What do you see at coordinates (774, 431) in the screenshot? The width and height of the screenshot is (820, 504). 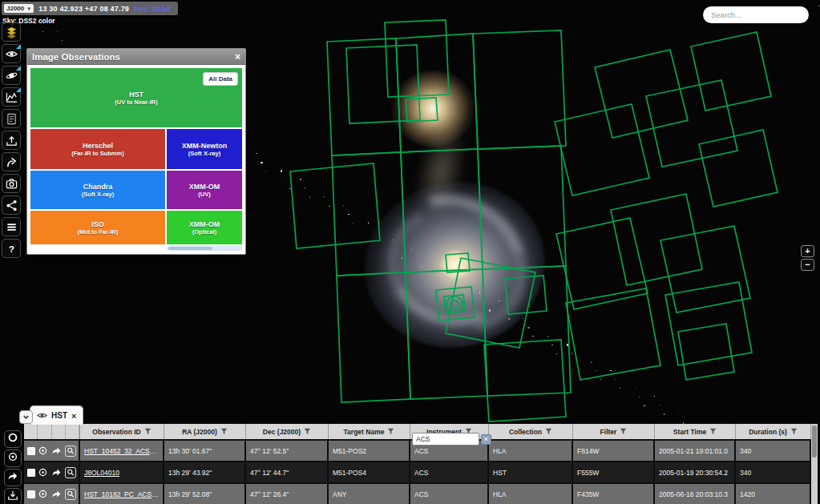 I see `column-header: Duration (s)` at bounding box center [774, 431].